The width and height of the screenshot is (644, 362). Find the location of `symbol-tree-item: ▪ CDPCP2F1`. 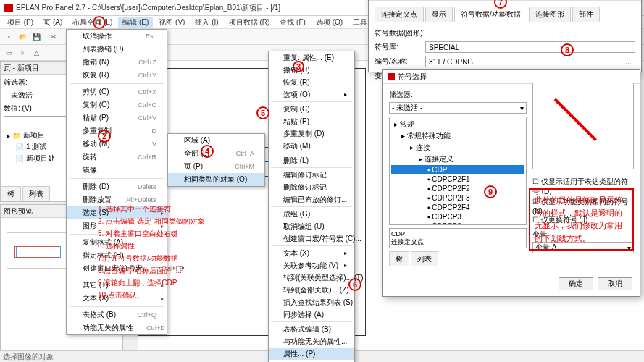

symbol-tree-item: ▪ CDPCP2F1 is located at coordinates (458, 180).